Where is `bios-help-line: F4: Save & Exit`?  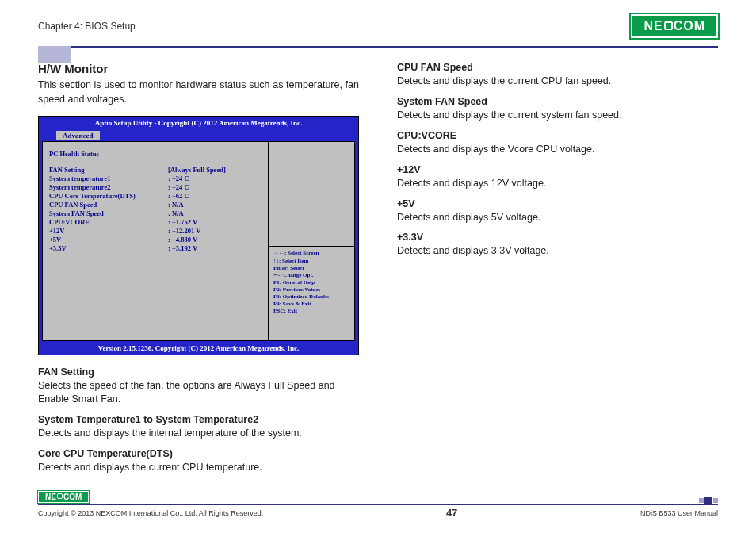 bios-help-line: F4: Save & Exit is located at coordinates (311, 305).